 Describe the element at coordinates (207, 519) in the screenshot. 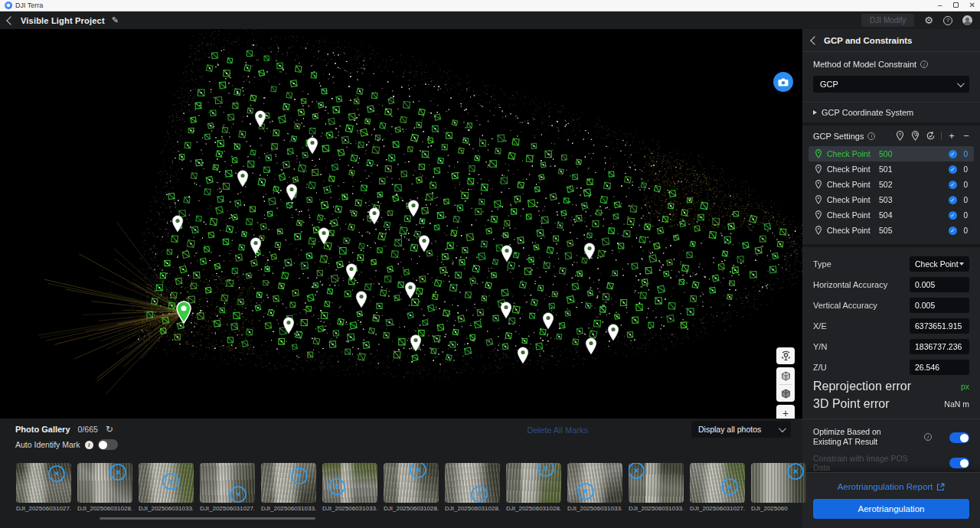

I see `gallery-scrollbar` at that location.